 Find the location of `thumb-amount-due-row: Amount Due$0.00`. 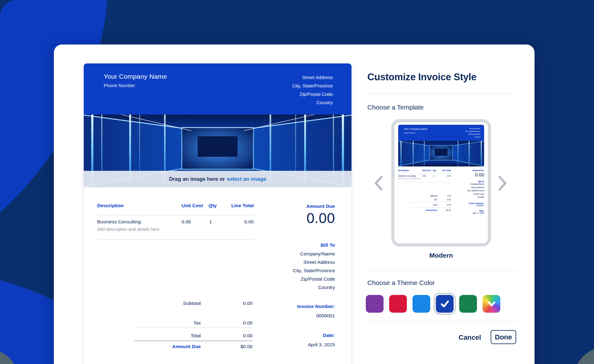

thumb-amount-due-row: Amount Due$0.00 is located at coordinates (425, 210).